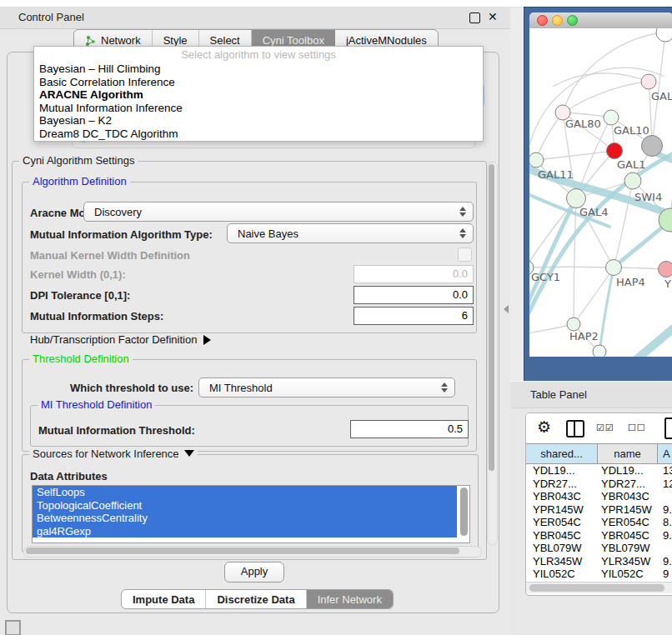 This screenshot has width=672, height=635. Describe the element at coordinates (542, 20) in the screenshot. I see `window-close-icon` at that location.